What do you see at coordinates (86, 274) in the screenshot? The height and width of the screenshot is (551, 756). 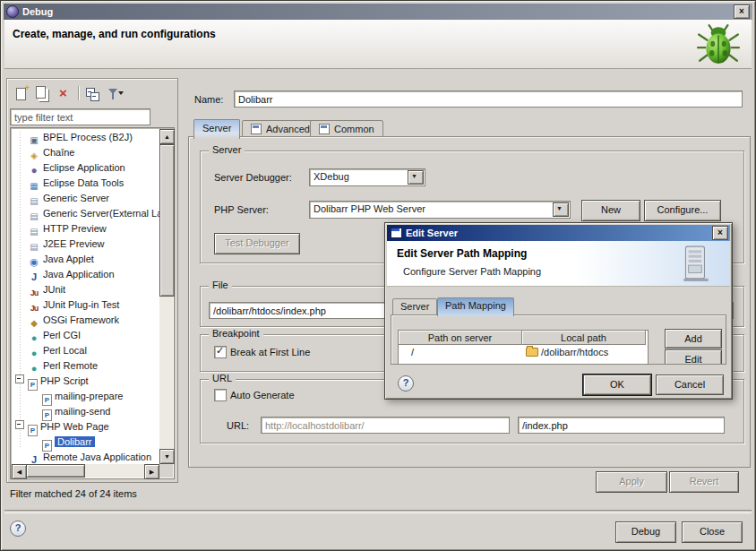 I see `sidebar-item-java-application: Java Application` at bounding box center [86, 274].